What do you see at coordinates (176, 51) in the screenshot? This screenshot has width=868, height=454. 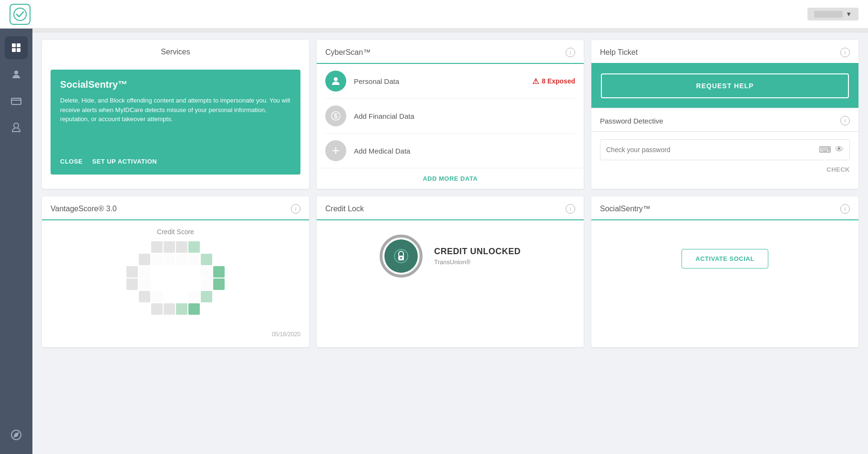 I see `services-card-header: Services` at bounding box center [176, 51].